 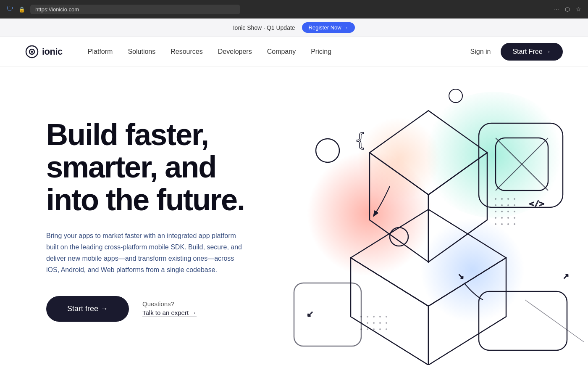 I want to click on nav-company: Company, so click(x=281, y=51).